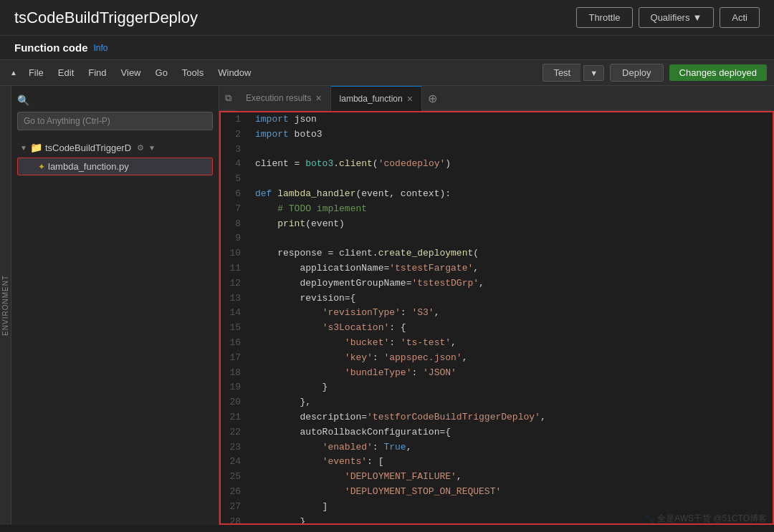 The height and width of the screenshot is (532, 774). Describe the element at coordinates (497, 239) in the screenshot. I see `table-row: 9` at that location.